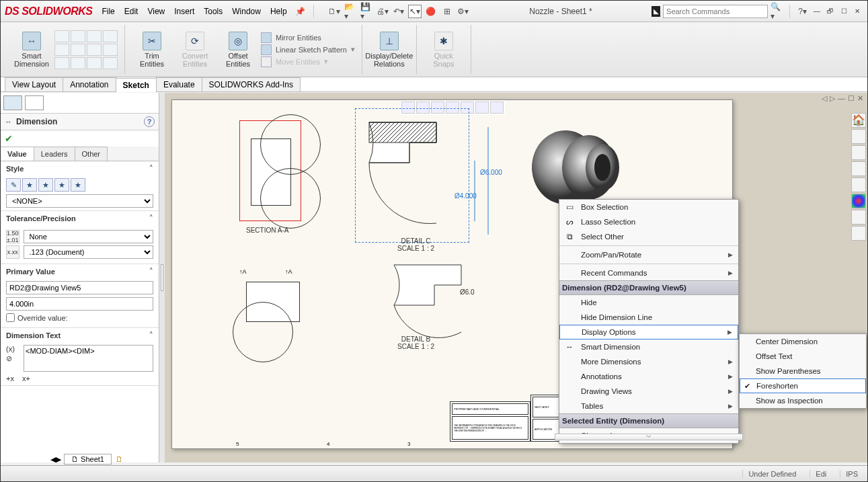 The image size is (868, 482). Describe the element at coordinates (859, 217) in the screenshot. I see `custom-props-icon` at that location.